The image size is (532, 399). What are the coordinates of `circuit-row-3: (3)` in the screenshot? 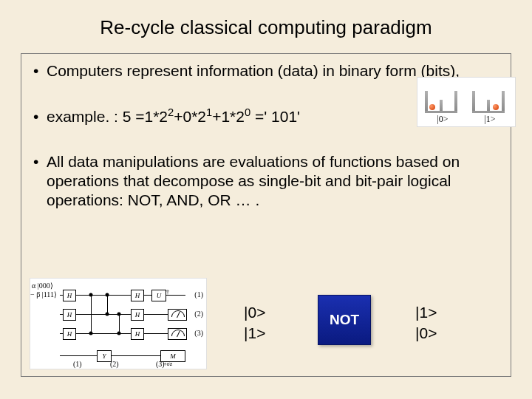 It's located at (199, 332).